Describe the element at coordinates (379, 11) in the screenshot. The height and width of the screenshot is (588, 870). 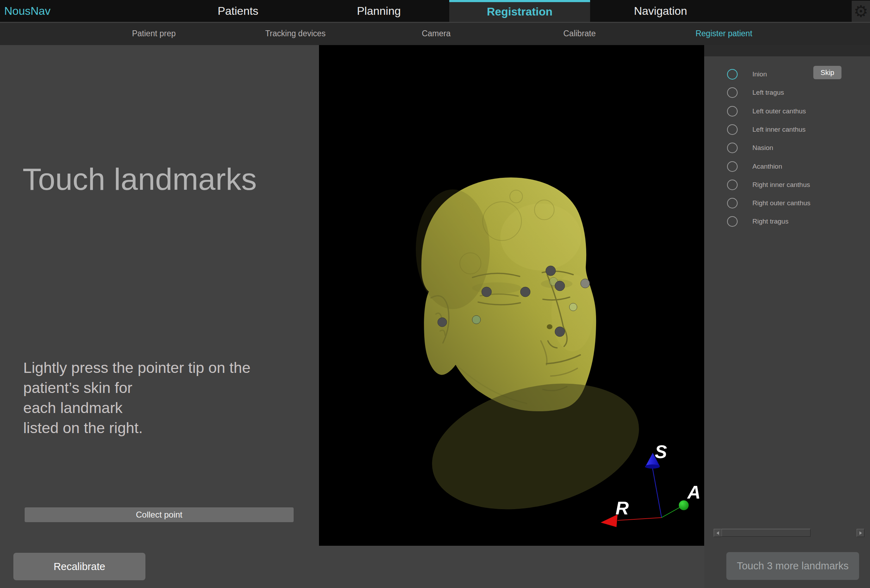
I see `tab-planning: Planning` at that location.